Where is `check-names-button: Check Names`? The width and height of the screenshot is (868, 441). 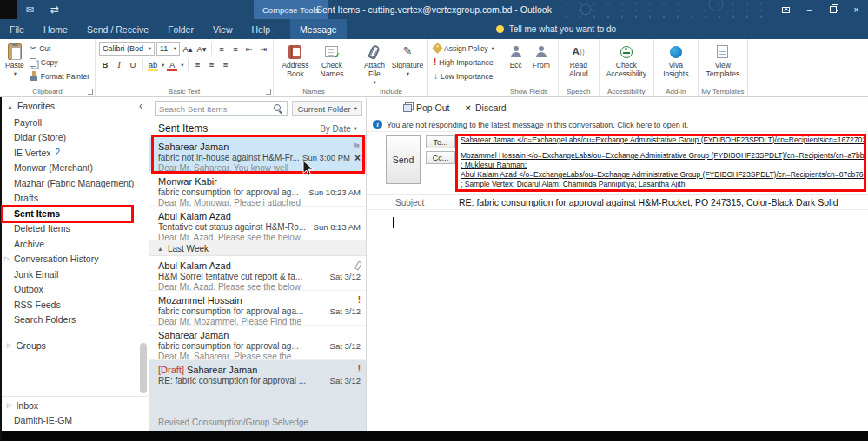 check-names-button: Check Names is located at coordinates (332, 61).